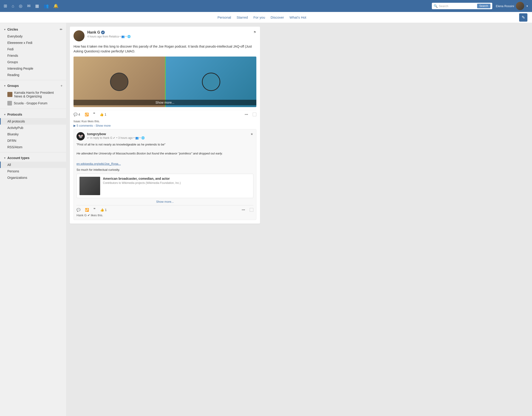 This screenshot has width=532, height=416. Describe the element at coordinates (33, 62) in the screenshot. I see `sidebar-item-groups: Groups` at that location.